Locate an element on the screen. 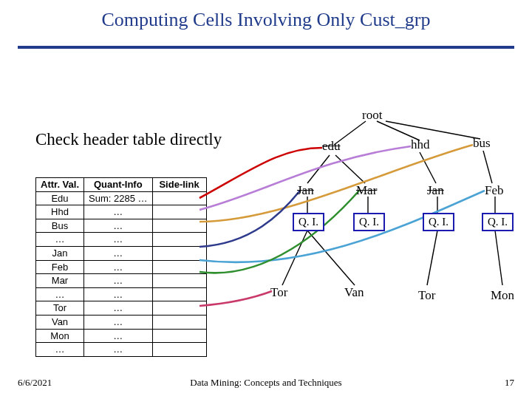 Image resolution: width=532 pixels, height=399 pixels. node-van: Van is located at coordinates (354, 293).